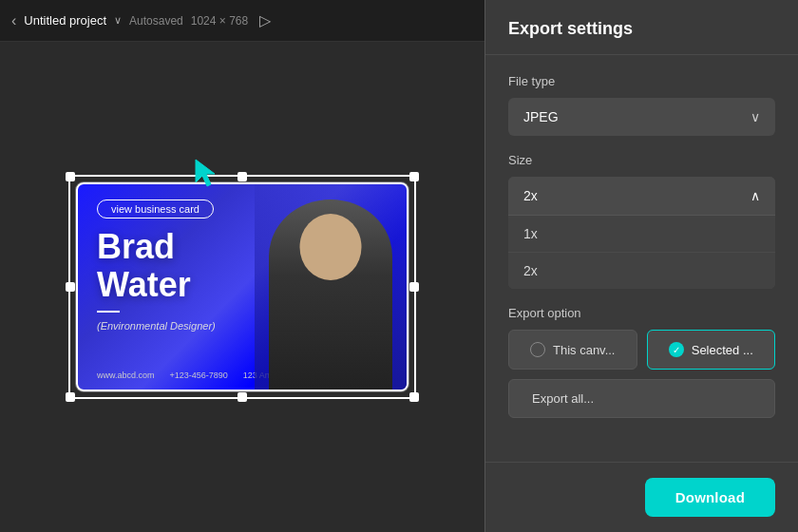  I want to click on phone-info: +123-456-7890, so click(200, 375).